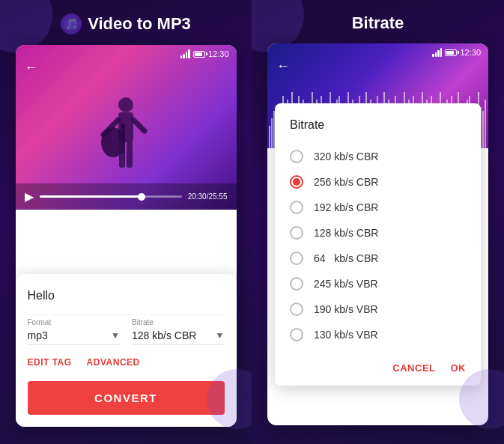 The width and height of the screenshot is (504, 444). I want to click on edit-tag-link: EDIT TAG, so click(49, 362).